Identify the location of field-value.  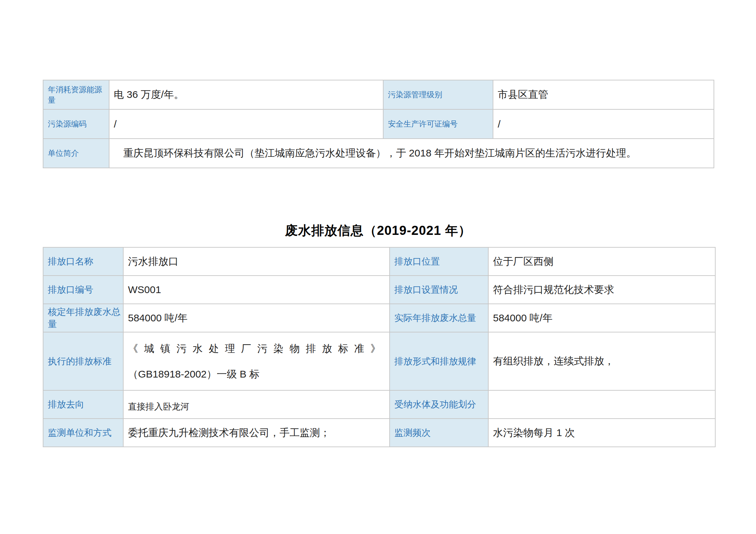
(602, 404).